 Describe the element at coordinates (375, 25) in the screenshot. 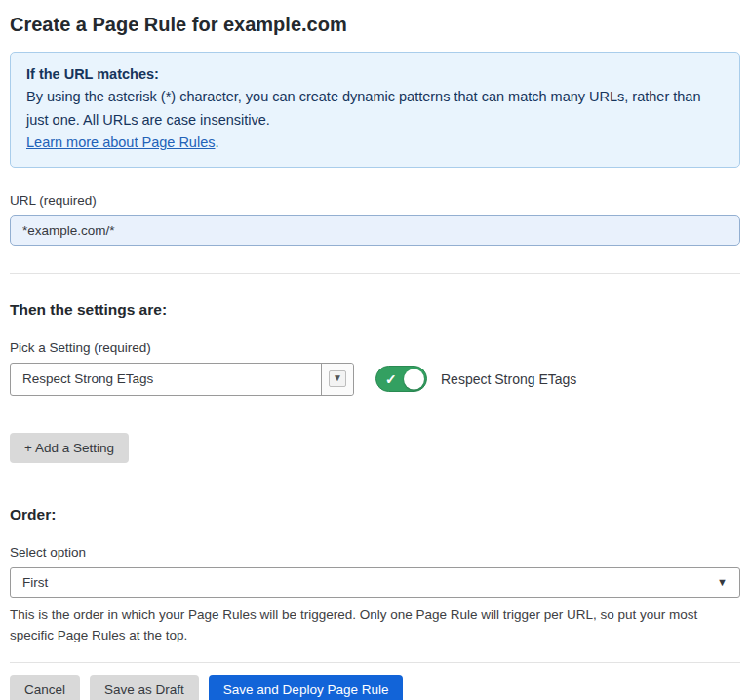

I see `page-title: Create a Page Rule for example.com` at that location.